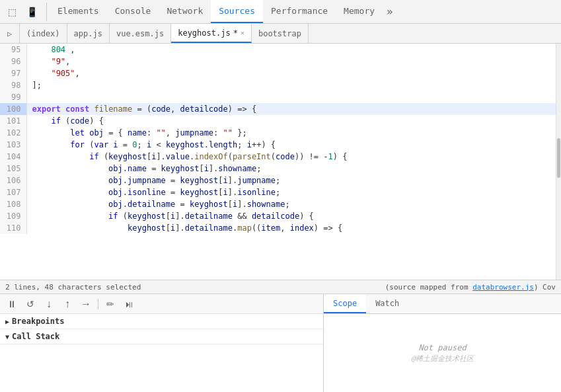 The height and width of the screenshot is (392, 561). I want to click on step-into-button: ↓, so click(49, 304).